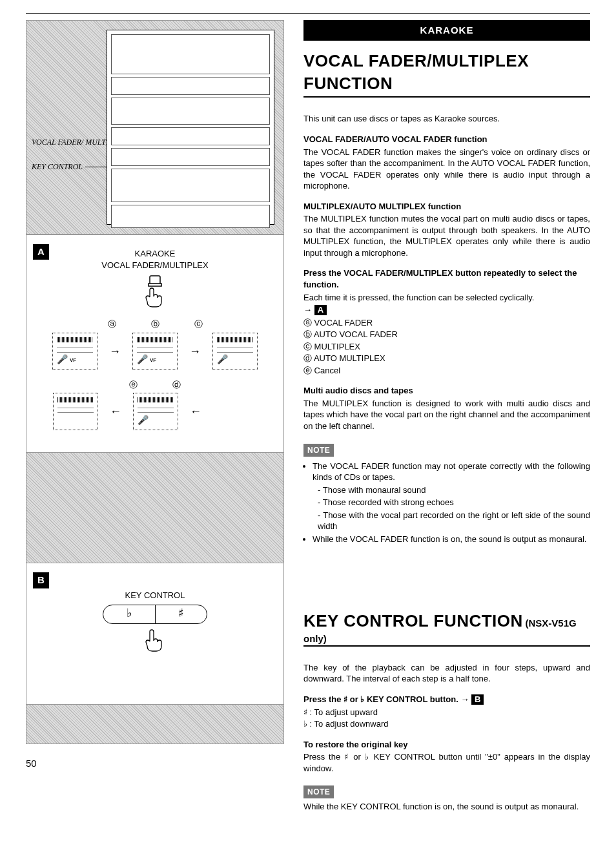 Image resolution: width=616 pixels, height=863 pixels. Describe the element at coordinates (447, 335) in the screenshot. I see `option-b: ⓑ AUTO VOCAL FADER` at that location.